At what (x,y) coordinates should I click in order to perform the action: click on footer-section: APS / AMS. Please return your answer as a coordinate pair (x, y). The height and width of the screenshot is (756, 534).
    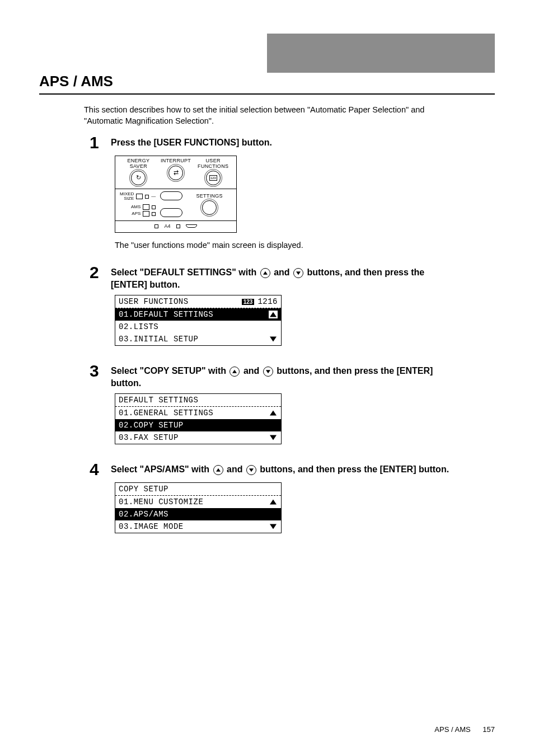
    Looking at the image, I should click on (452, 730).